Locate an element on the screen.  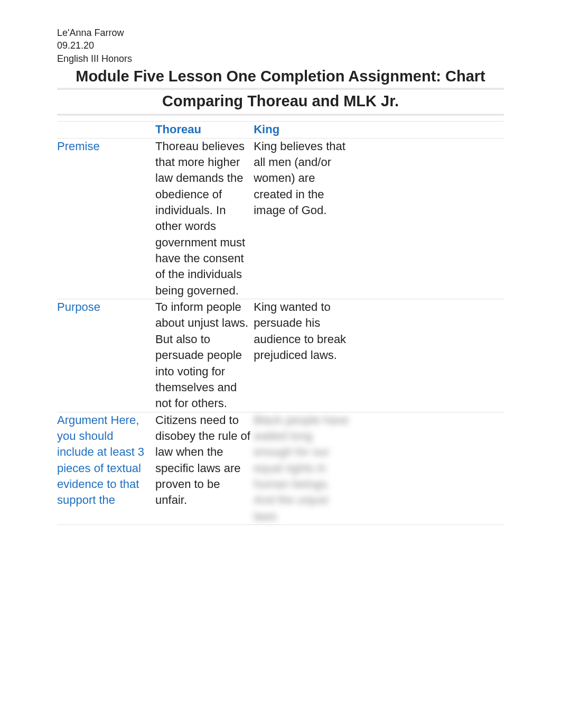
cell-king-premise: King believes that all men (and/or women… is located at coordinates (303, 219).